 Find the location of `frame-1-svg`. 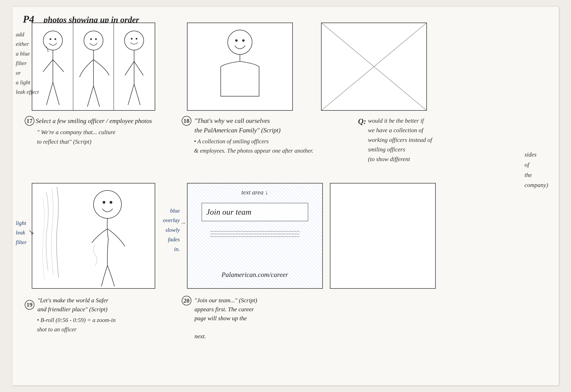

frame-1-svg is located at coordinates (93, 67).